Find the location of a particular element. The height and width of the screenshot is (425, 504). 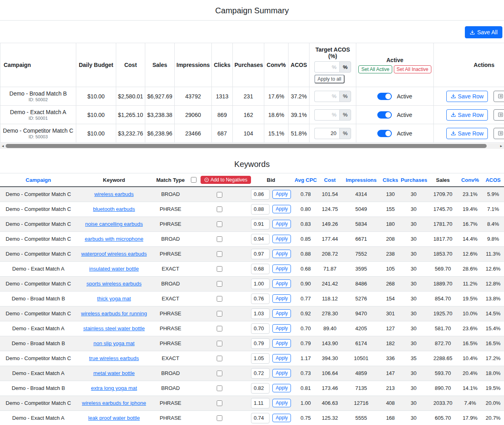

keyword-link: bluetooth earbuds is located at coordinates (114, 209).